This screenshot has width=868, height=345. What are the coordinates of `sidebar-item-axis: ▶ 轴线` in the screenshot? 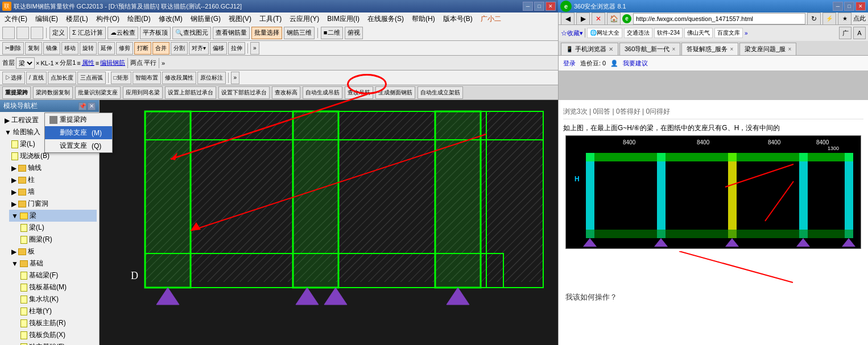 It's located at (53, 168).